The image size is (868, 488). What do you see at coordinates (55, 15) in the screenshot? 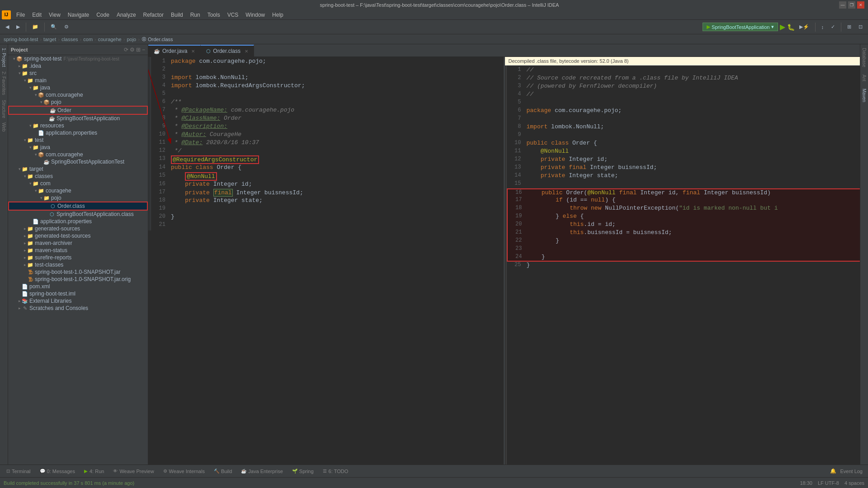
I see `menu-view: View` at bounding box center [55, 15].